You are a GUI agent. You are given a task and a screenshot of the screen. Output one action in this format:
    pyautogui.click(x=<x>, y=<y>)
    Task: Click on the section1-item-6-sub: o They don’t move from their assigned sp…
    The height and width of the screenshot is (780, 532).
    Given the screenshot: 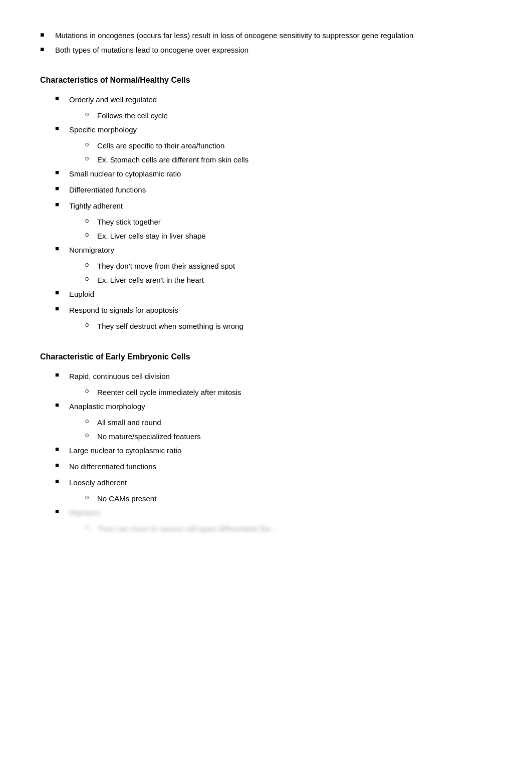 What is the action you would take?
    pyautogui.click(x=289, y=273)
    